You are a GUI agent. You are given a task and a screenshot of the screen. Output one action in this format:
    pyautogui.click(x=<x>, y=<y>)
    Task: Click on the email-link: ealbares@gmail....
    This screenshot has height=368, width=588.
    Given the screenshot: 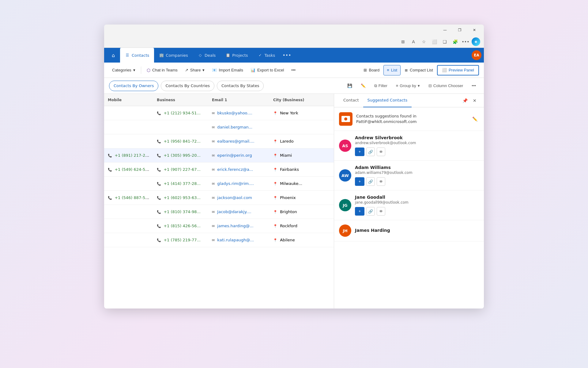 What is the action you would take?
    pyautogui.click(x=236, y=141)
    